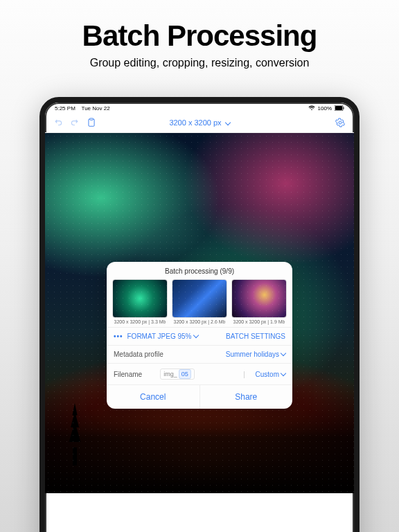  Describe the element at coordinates (256, 337) in the screenshot. I see `batch-settings-button: BATCH SETTINGS` at that location.